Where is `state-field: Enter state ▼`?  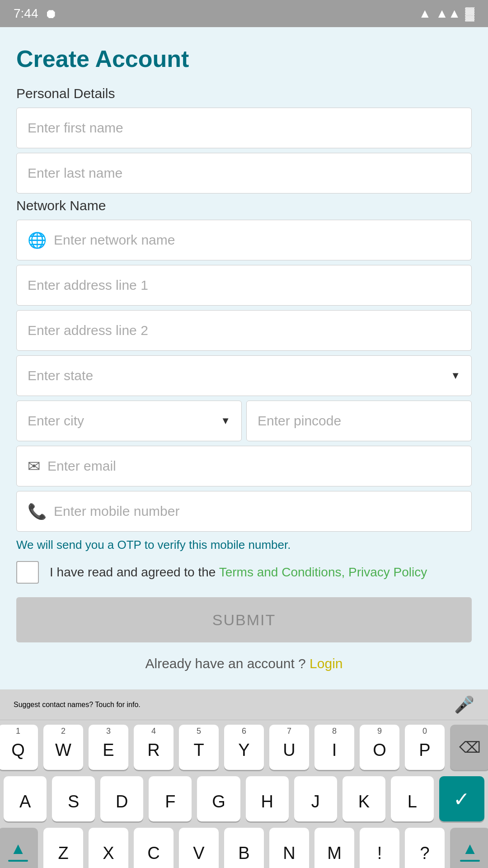
state-field: Enter state ▼ is located at coordinates (244, 376).